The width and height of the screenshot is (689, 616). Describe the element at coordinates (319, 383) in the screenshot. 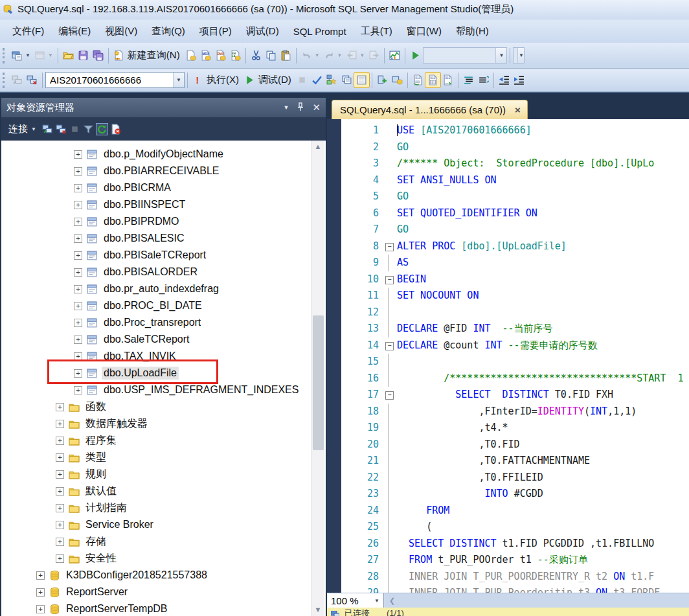

I see `scroll-thumb` at that location.